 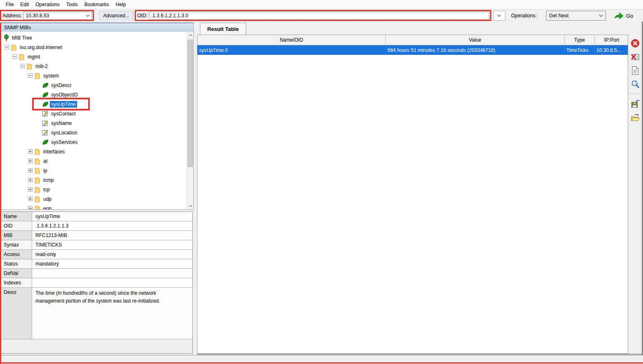 I want to click on clear-table-button, so click(x=635, y=57).